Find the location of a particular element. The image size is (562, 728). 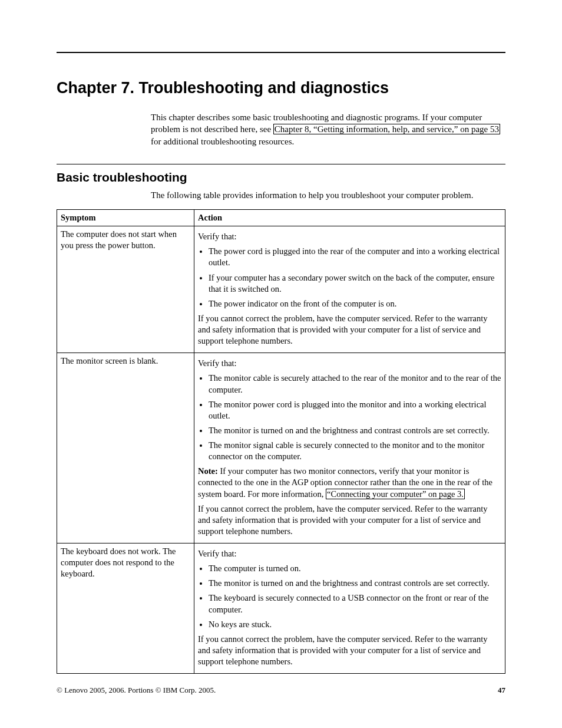

list-item: The power cord is plugged into the rear … is located at coordinates (355, 257).